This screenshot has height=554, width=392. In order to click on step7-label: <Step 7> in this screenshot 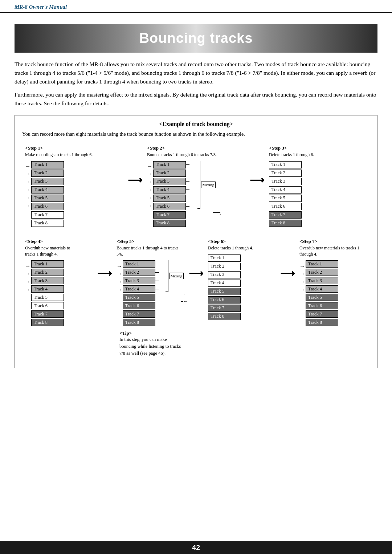, I will do `click(333, 241)`.